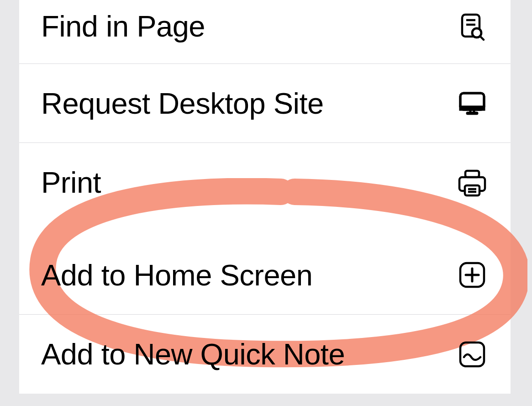 This screenshot has width=532, height=406. What do you see at coordinates (472, 26) in the screenshot?
I see `find-in-page-icon` at bounding box center [472, 26].